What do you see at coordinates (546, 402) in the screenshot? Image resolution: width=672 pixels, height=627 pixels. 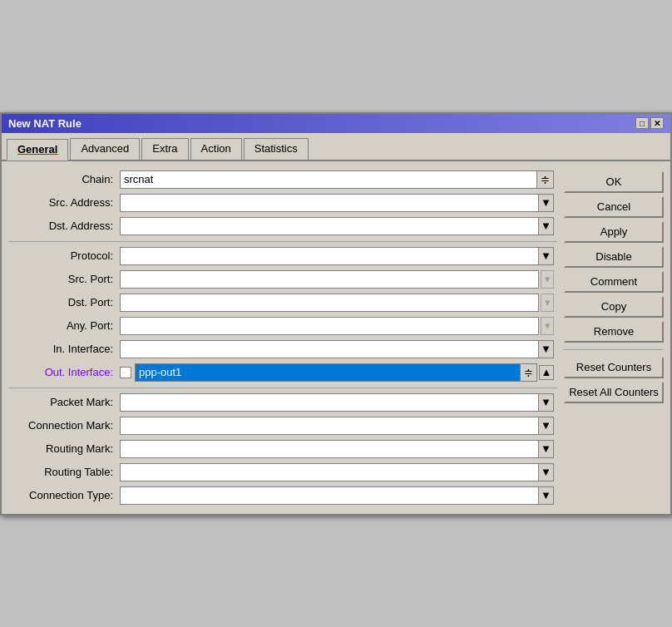 I see `packet-mark-dropdown-icon: ▼` at bounding box center [546, 402].